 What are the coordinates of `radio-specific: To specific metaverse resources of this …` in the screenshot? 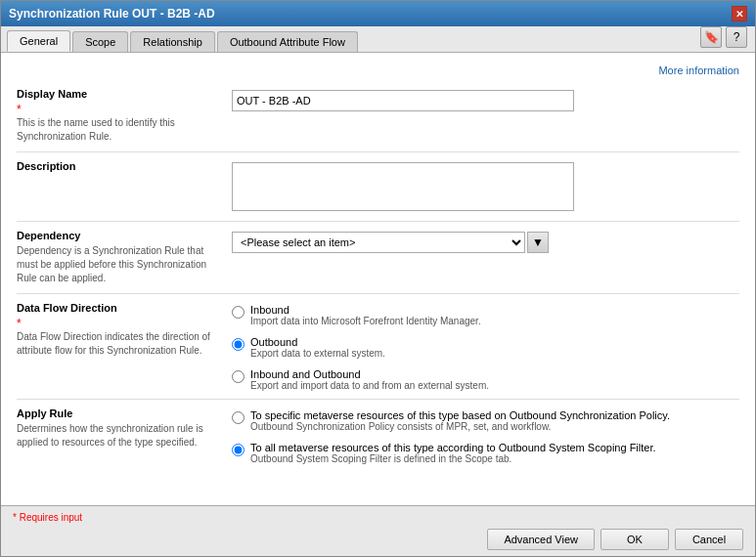 It's located at (485, 420).